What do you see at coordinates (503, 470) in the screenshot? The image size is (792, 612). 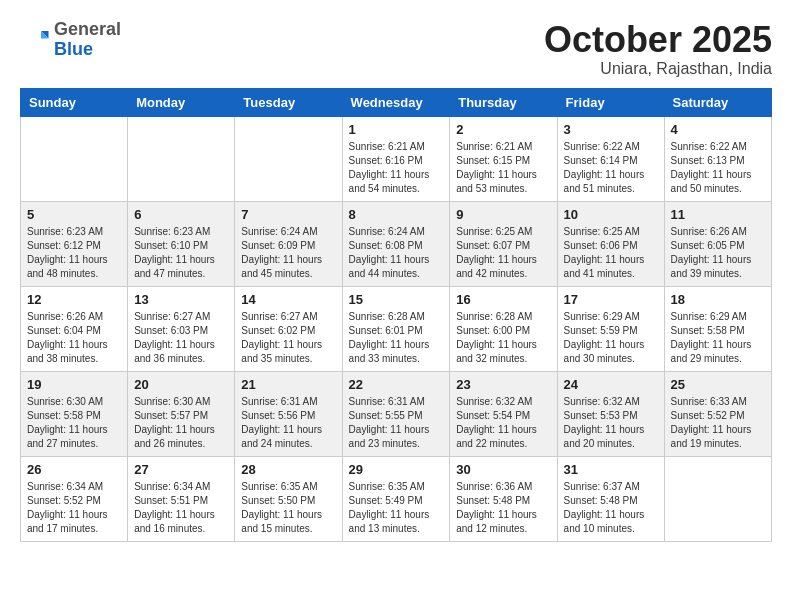 I see `day-number: 30` at bounding box center [503, 470].